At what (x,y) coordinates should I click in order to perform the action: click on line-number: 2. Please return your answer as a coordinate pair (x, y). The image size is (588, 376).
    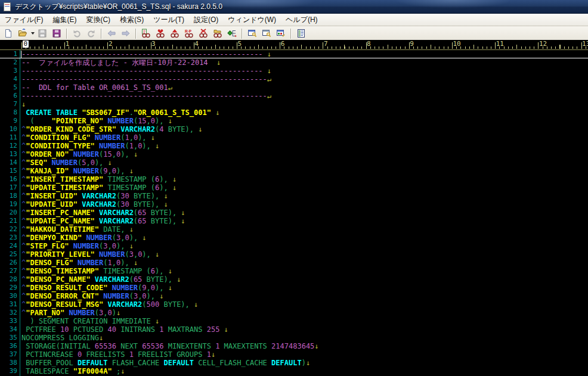
    Looking at the image, I should click on (10, 63).